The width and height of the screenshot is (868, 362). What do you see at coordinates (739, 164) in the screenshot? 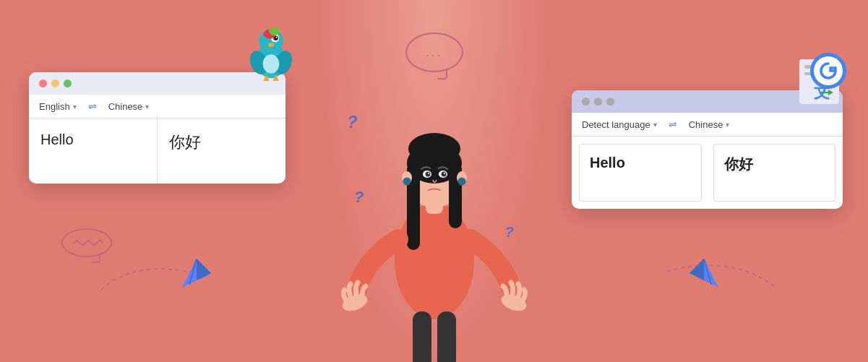
I see `right-translated-text: 你好` at bounding box center [739, 164].